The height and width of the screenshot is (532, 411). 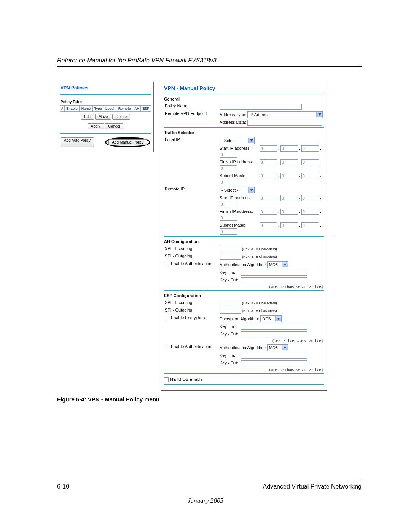 I want to click on section-ah: AH Configuration, so click(x=244, y=241).